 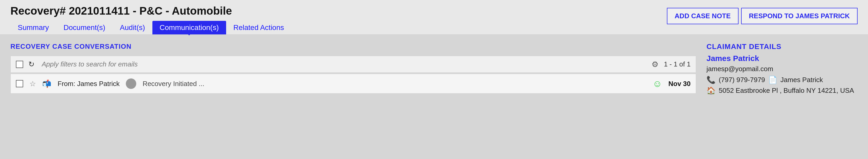 What do you see at coordinates (394, 84) in the screenshot?
I see `email-preview: Recovery Initiated ...` at bounding box center [394, 84].